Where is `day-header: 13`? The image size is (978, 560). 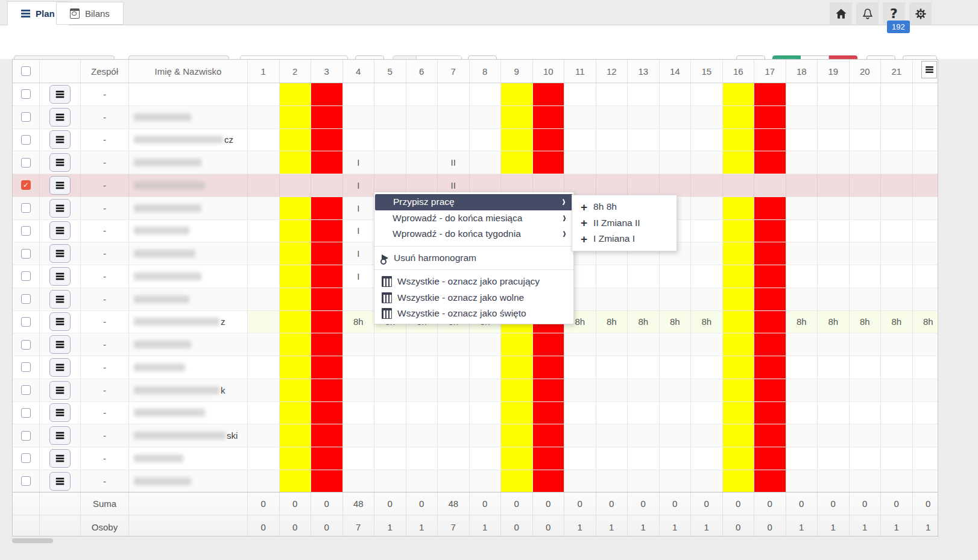 day-header: 13 is located at coordinates (644, 71).